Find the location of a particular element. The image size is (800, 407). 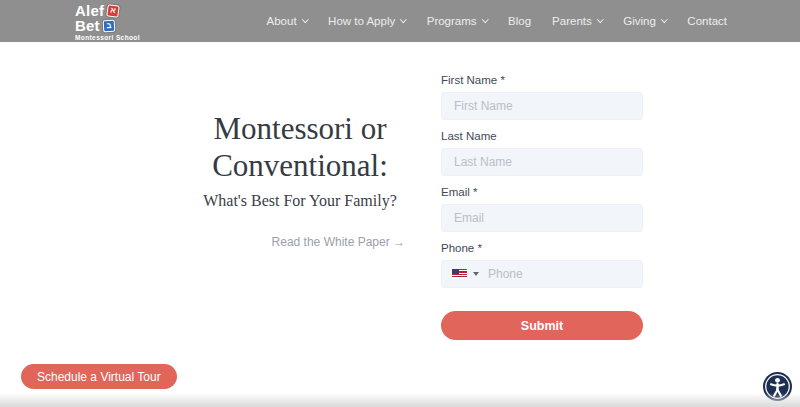

nav-label: Parents is located at coordinates (572, 21).